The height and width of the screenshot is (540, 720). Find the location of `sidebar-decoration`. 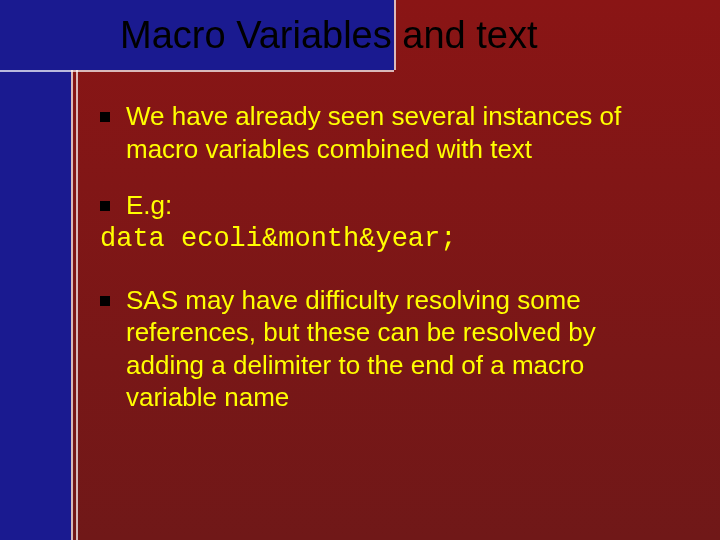

sidebar-decoration is located at coordinates (36, 270).